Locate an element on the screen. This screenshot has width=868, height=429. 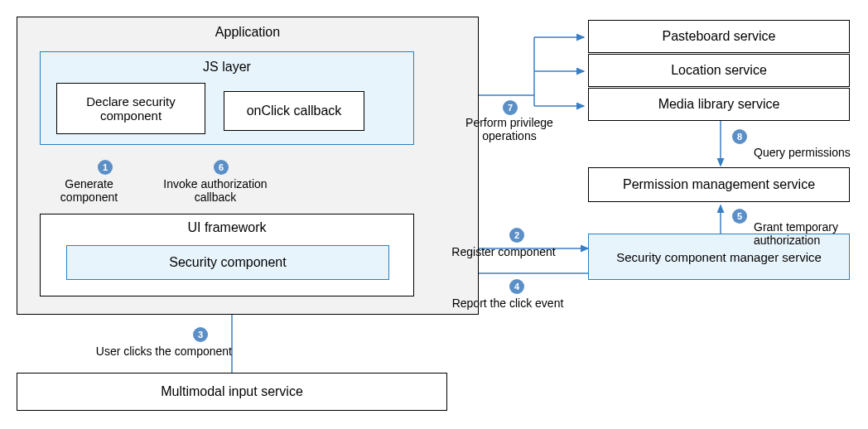
declare-security-box: Declare security component is located at coordinates (131, 108).